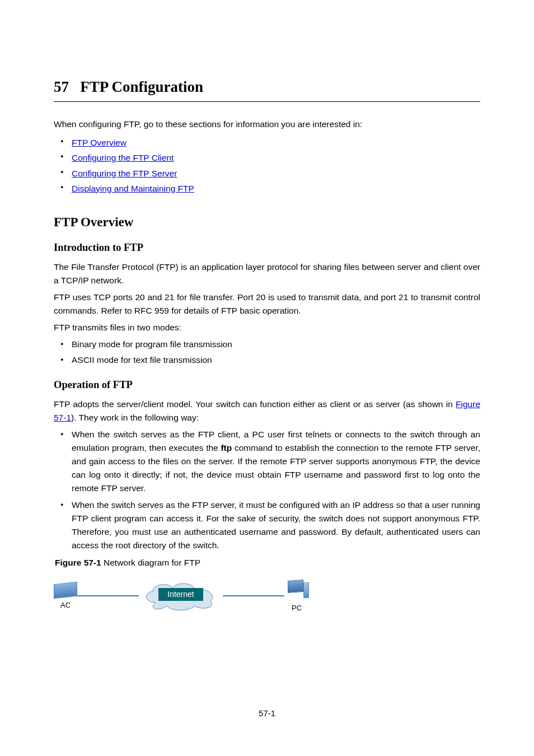 This screenshot has width=534, height=756. Describe the element at coordinates (152, 562) in the screenshot. I see `figure-caption-text: Network diagram for FTP` at that location.